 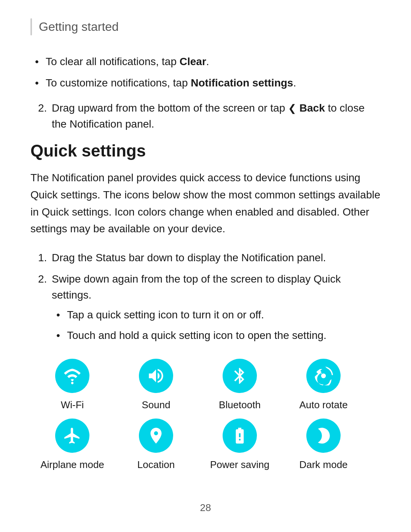 What do you see at coordinates (323, 376) in the screenshot?
I see `auto-rotate-icon` at bounding box center [323, 376].